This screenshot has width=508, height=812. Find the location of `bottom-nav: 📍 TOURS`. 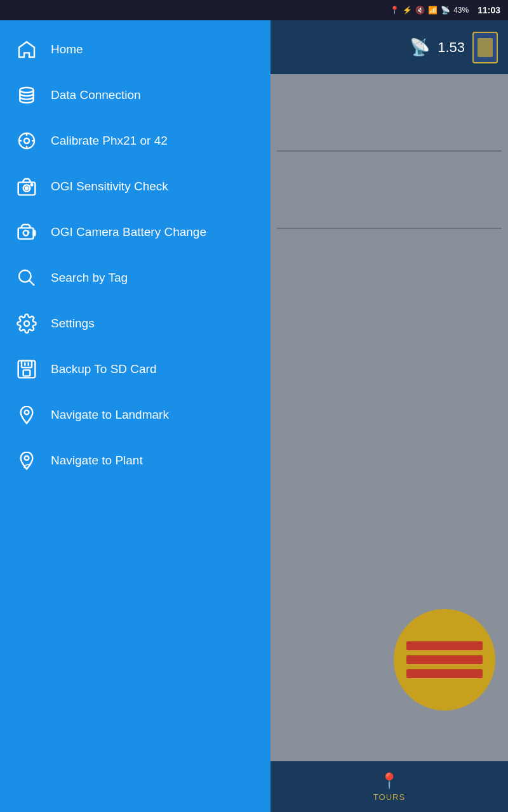

bottom-nav: 📍 TOURS is located at coordinates (389, 787).